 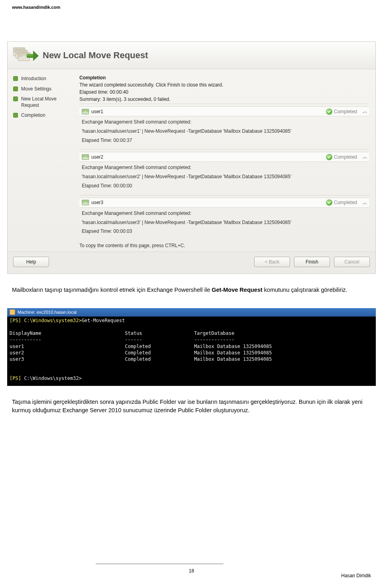 I want to click on para1-bold: Get-Move Request, so click(x=237, y=290).